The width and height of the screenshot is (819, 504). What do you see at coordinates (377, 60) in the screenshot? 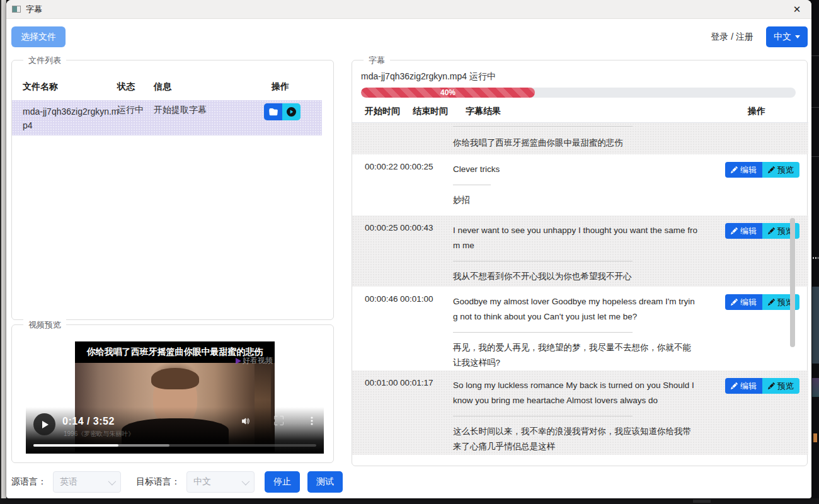
I see `subtitles-legend: 字幕` at bounding box center [377, 60].